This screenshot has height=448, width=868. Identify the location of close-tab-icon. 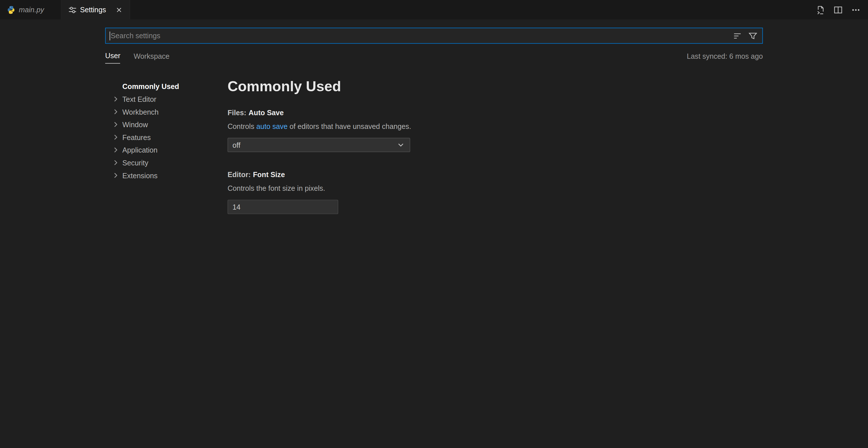
(119, 9).